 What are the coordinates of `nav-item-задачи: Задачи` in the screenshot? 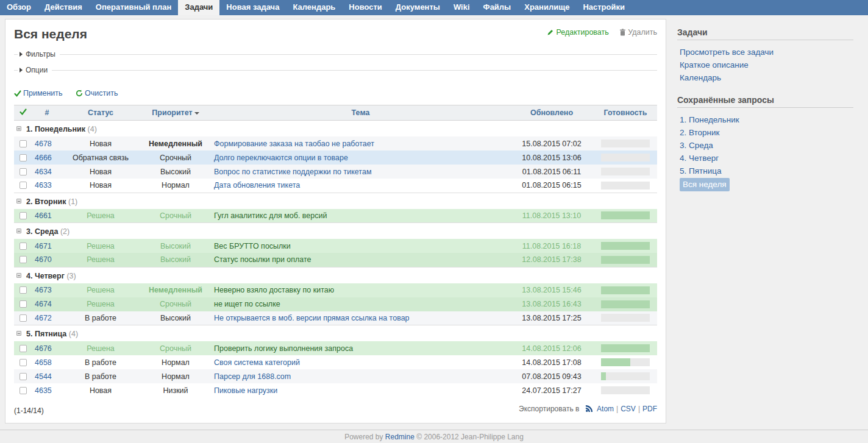 It's located at (199, 7).